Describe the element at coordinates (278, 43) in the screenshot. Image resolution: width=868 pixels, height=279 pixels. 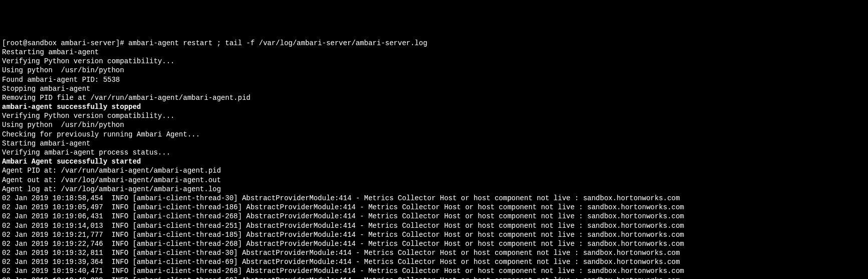
I see `command-text: ambari-agent restart ; tail -f /var/log/…` at that location.